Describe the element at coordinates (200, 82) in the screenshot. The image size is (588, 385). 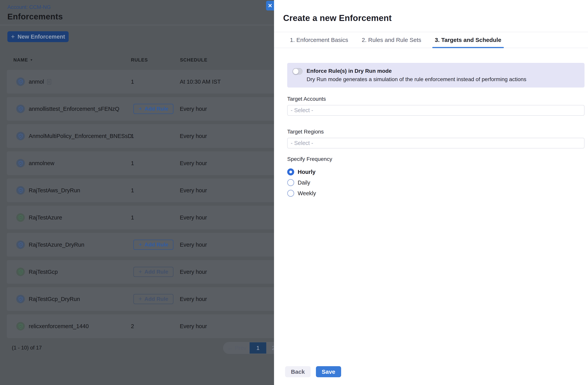
I see `schedule-value: At 10:30 AM IST` at that location.